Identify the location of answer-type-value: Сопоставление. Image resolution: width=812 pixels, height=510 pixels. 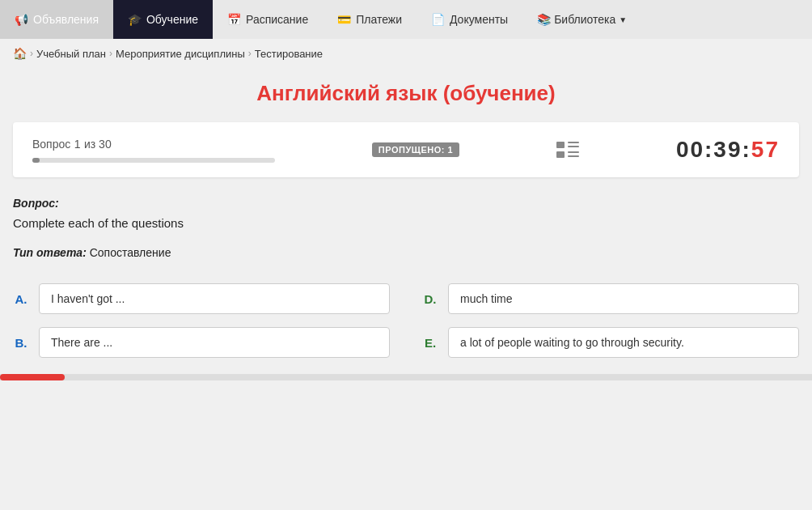
(131, 253).